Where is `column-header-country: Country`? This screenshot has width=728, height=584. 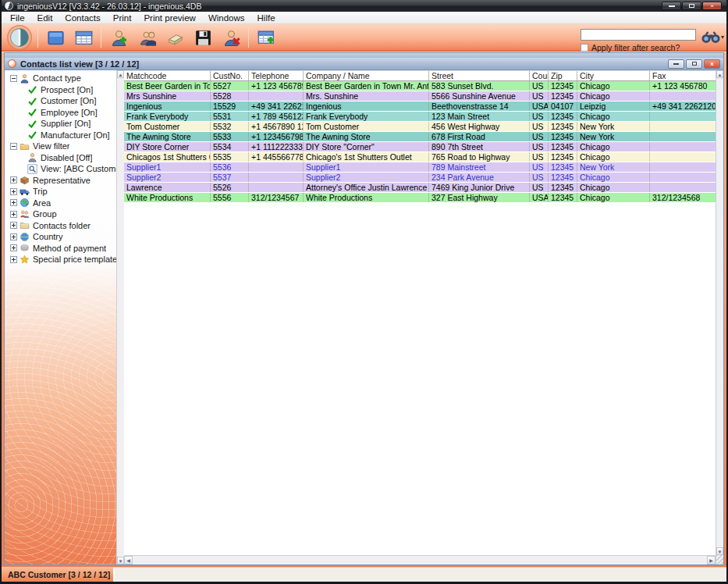
column-header-country: Country is located at coordinates (539, 76).